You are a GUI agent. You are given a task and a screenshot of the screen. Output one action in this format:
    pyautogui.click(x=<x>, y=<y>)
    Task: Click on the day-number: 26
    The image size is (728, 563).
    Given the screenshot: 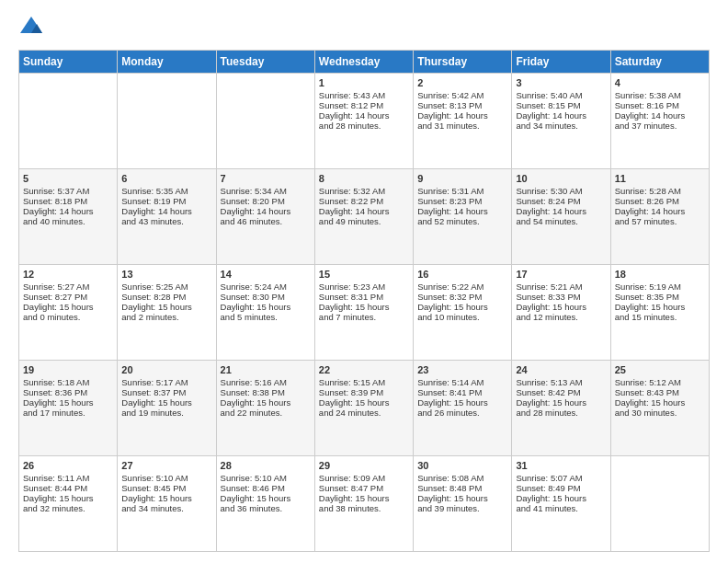 What is the action you would take?
    pyautogui.click(x=68, y=465)
    